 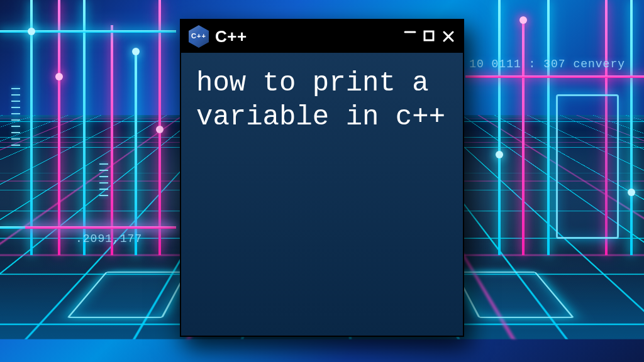 What do you see at coordinates (448, 36) in the screenshot?
I see `close-icon` at bounding box center [448, 36].